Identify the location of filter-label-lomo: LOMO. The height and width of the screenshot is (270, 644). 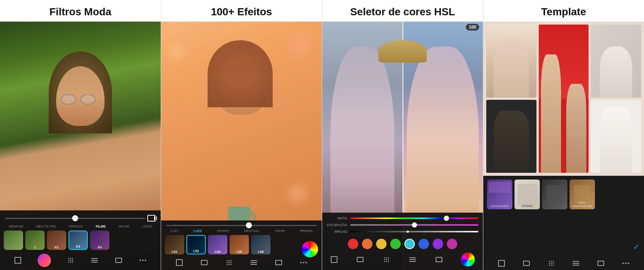
(147, 226).